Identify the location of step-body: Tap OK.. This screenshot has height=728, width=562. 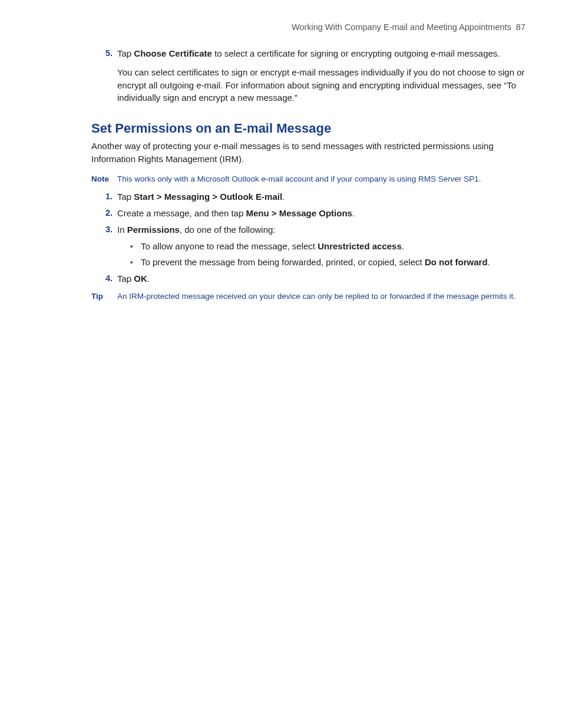
(322, 279).